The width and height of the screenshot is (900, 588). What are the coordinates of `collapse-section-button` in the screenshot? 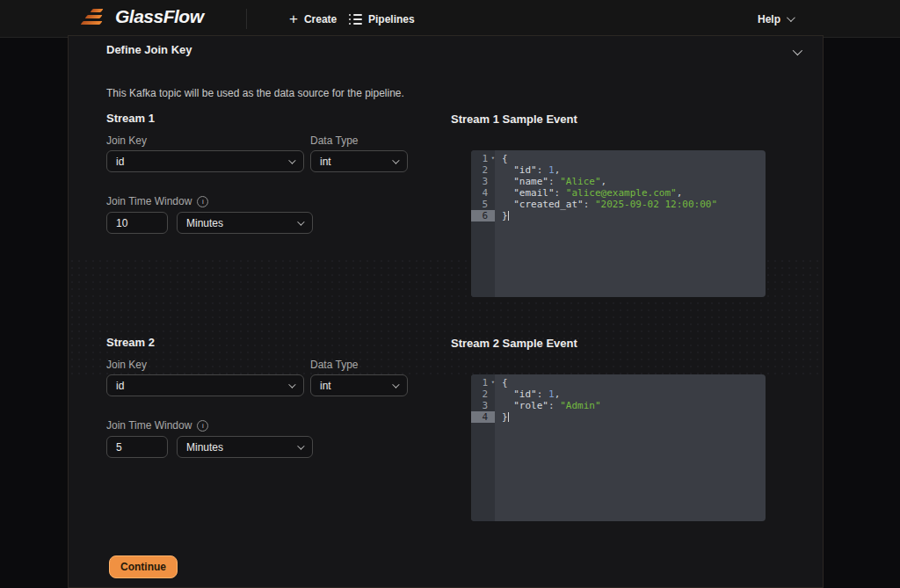 It's located at (796, 52).